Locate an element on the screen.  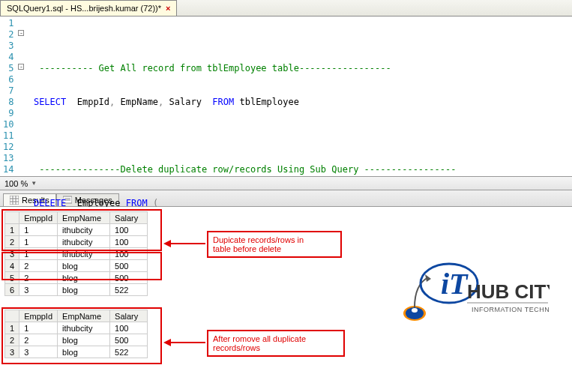
svg-text: iT is located at coordinates (454, 283).